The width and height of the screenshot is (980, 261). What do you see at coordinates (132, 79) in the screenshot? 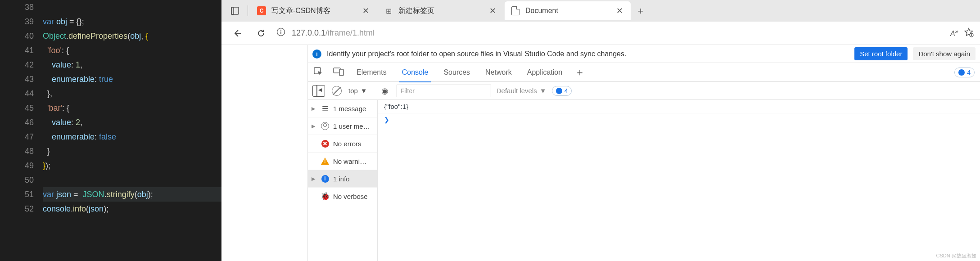
I see `code-line: enumerable: true` at bounding box center [132, 79].